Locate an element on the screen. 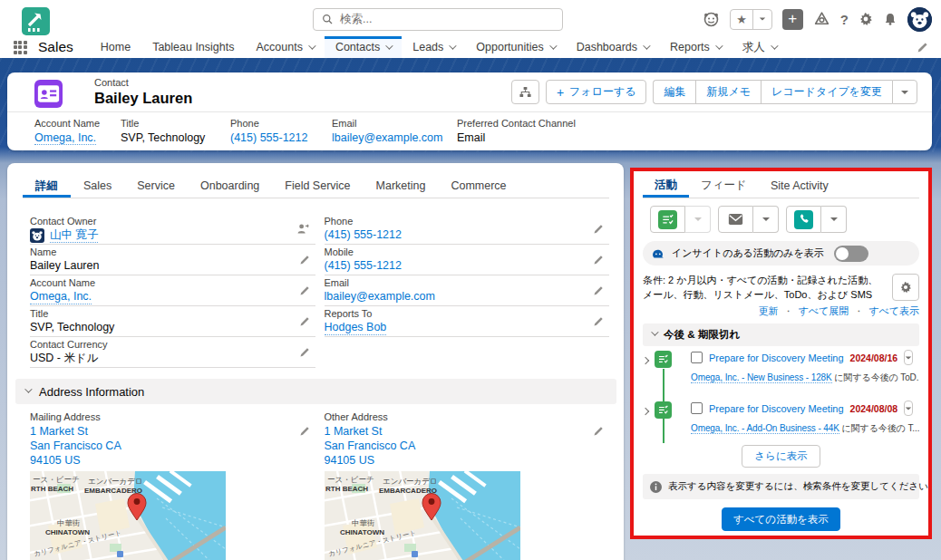 The width and height of the screenshot is (941, 560). nav-tab-opportunities: Opportunities is located at coordinates (515, 47).